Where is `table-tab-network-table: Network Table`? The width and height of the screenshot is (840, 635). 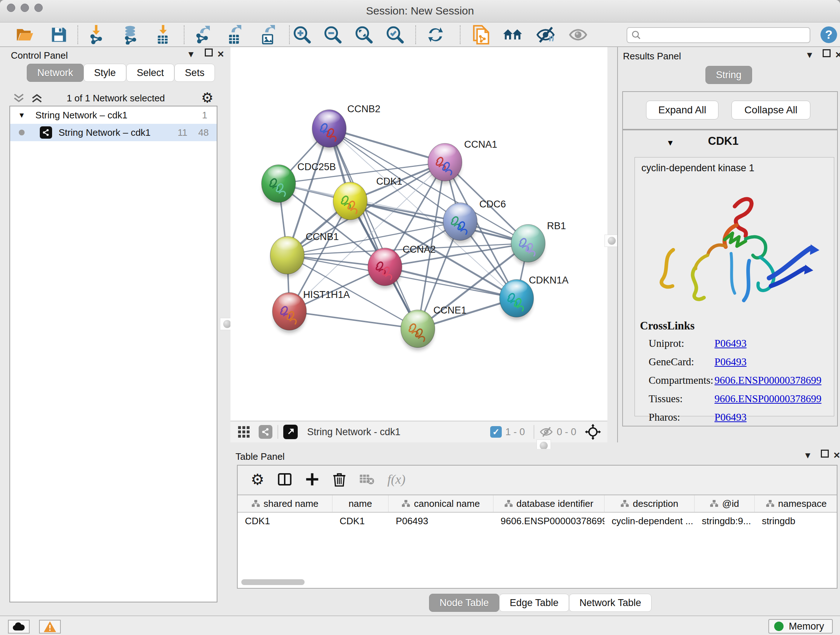
table-tab-network-table: Network Table is located at coordinates (611, 603).